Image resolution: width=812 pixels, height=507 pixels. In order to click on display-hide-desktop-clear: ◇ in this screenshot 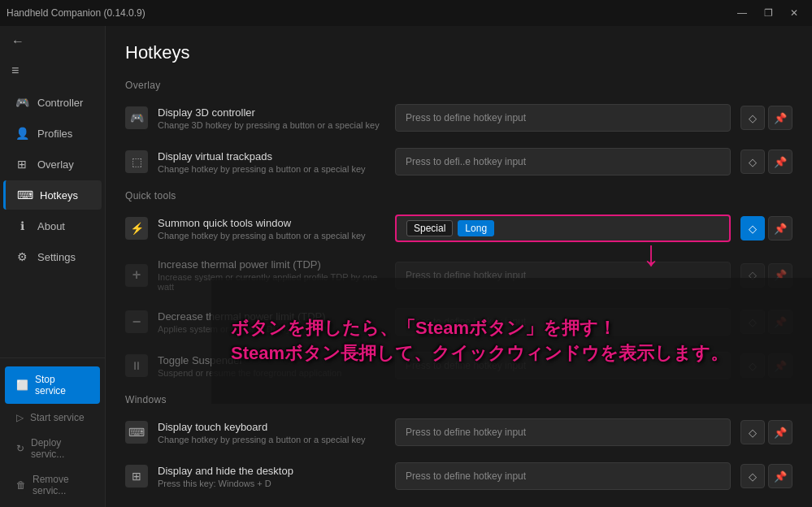, I will do `click(753, 476)`.